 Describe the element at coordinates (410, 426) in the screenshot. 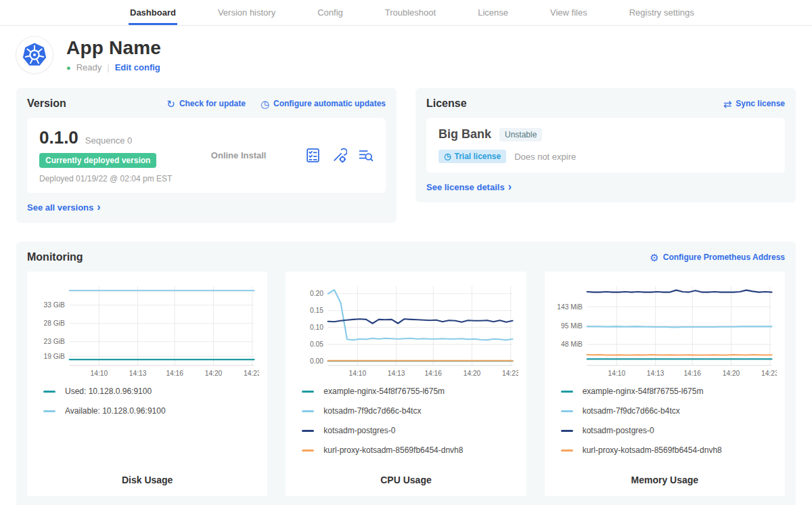

I see `cpu-usage-legend: example-nginx-54f8f76755-l675mkotsadm-7f…` at that location.